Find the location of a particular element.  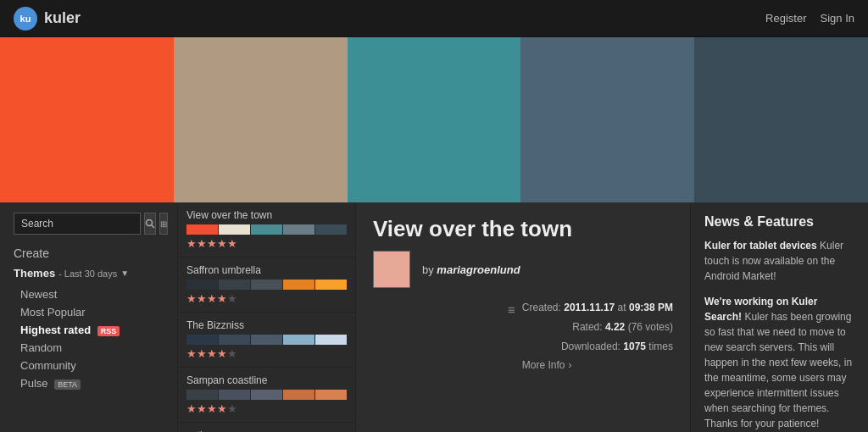

sidebar-item-highest-rated: Highest rated RSS is located at coordinates (88, 330).